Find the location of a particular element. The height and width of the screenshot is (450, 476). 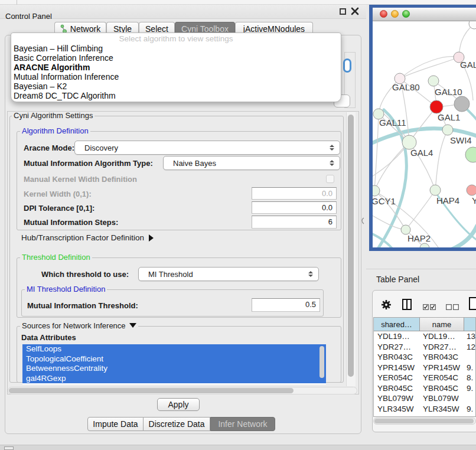

node-green-large is located at coordinates (471, 155).